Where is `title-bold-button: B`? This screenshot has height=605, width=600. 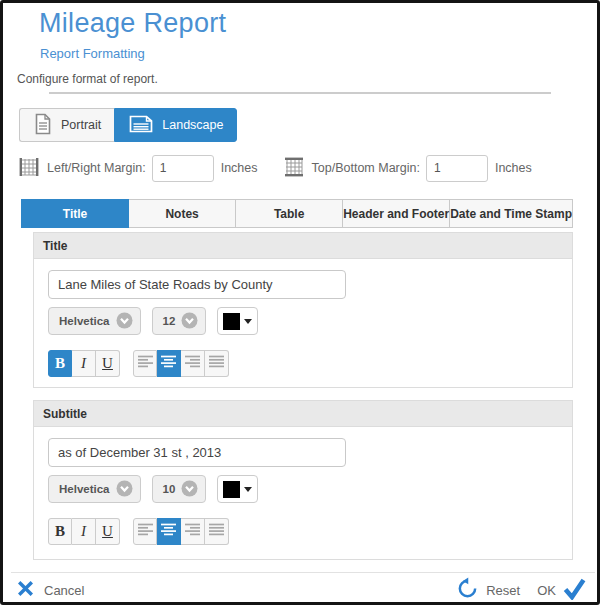
title-bold-button: B is located at coordinates (60, 364).